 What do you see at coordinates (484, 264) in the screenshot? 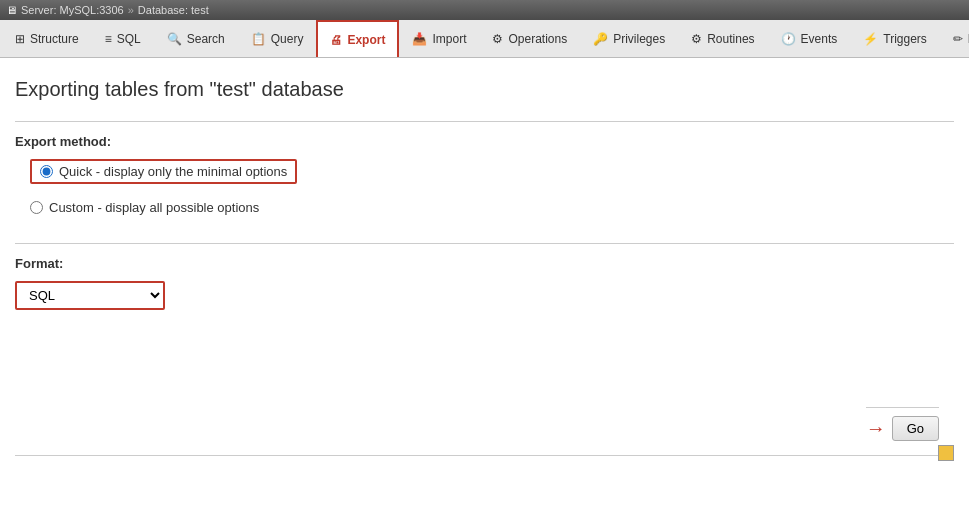
I see `format-label: Format:` at bounding box center [484, 264].